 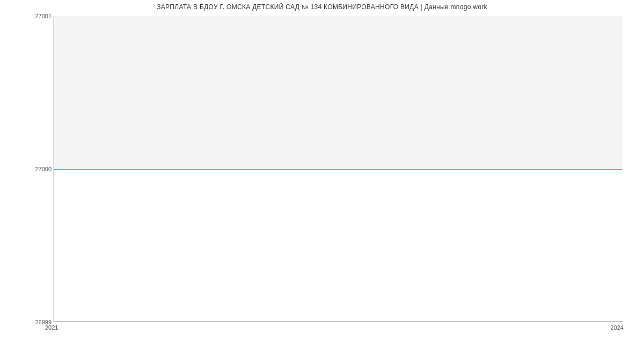 What do you see at coordinates (338, 170) in the screenshot?
I see `series-line` at bounding box center [338, 170].